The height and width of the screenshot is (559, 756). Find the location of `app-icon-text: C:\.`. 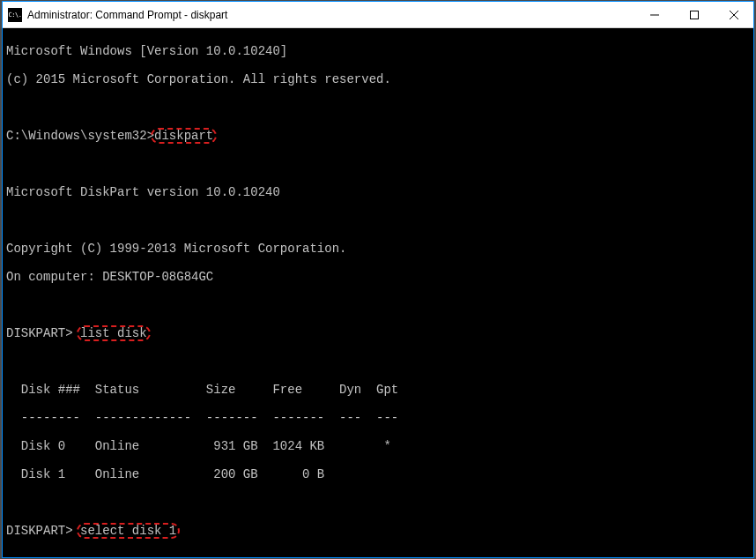

app-icon-text: C:\. is located at coordinates (16, 15).